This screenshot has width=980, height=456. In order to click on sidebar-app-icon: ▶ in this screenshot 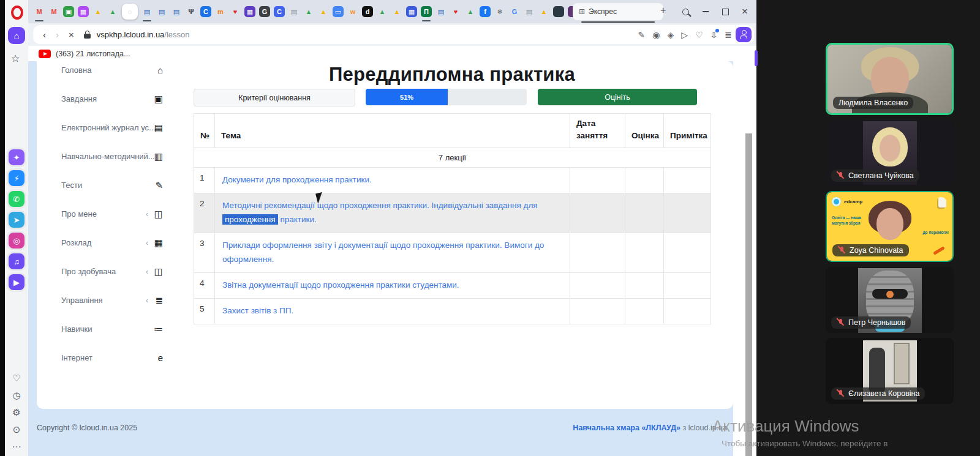, I will do `click(17, 282)`.